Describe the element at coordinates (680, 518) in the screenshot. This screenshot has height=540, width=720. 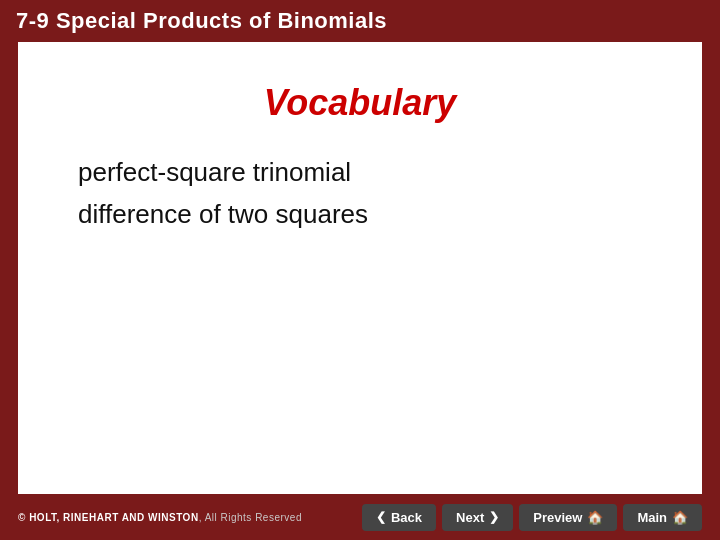
I see `main-icon: 🏠` at that location.